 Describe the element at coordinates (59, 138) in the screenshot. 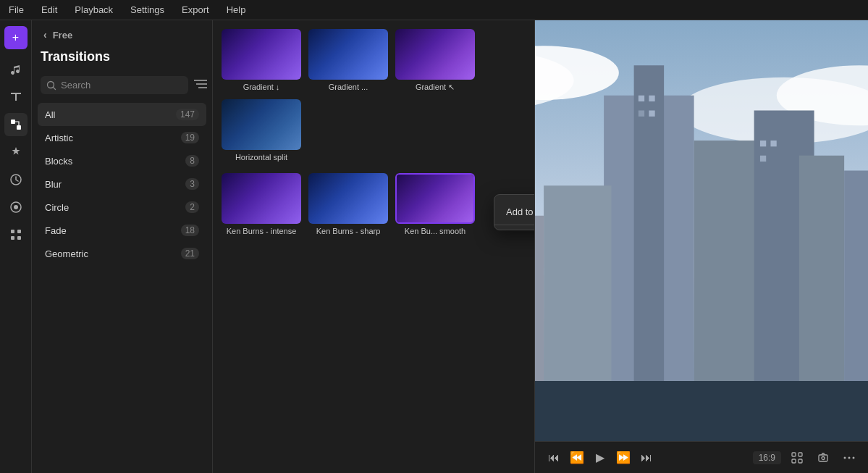

I see `category-artistic-name: Artistic` at that location.